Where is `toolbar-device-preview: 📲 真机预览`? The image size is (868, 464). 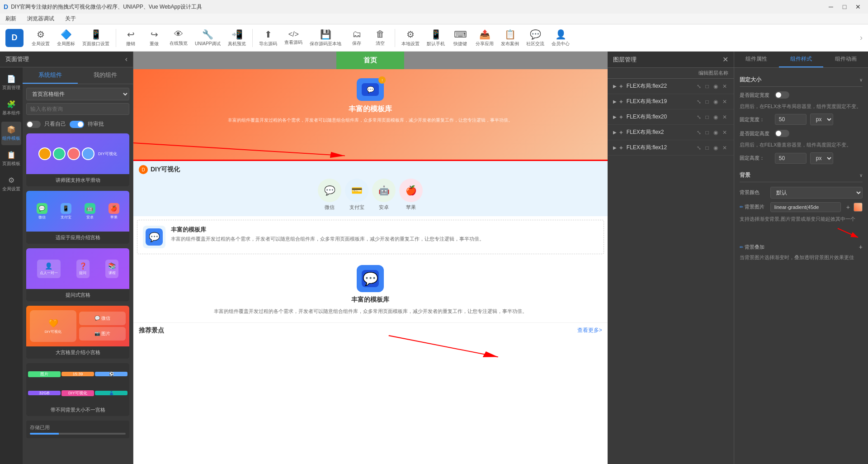
toolbar-device-preview: 📲 真机预览 is located at coordinates (237, 38).